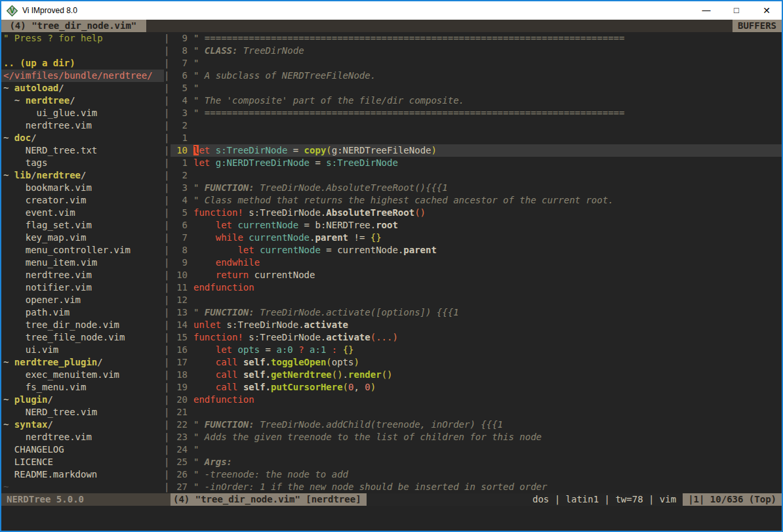 The image size is (783, 532). What do you see at coordinates (476, 251) in the screenshot?
I see `code-line: 8 let currentNode = currentNode.parent` at bounding box center [476, 251].